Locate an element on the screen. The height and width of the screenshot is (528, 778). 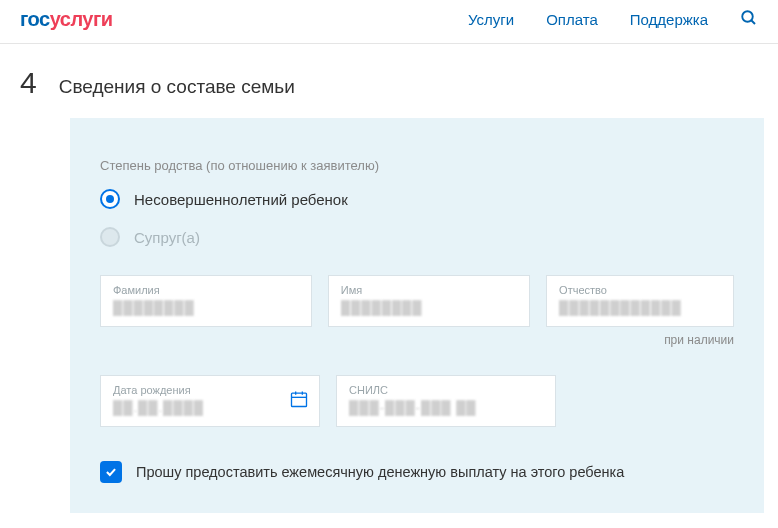
name-label: Имя is located at coordinates (429, 290).